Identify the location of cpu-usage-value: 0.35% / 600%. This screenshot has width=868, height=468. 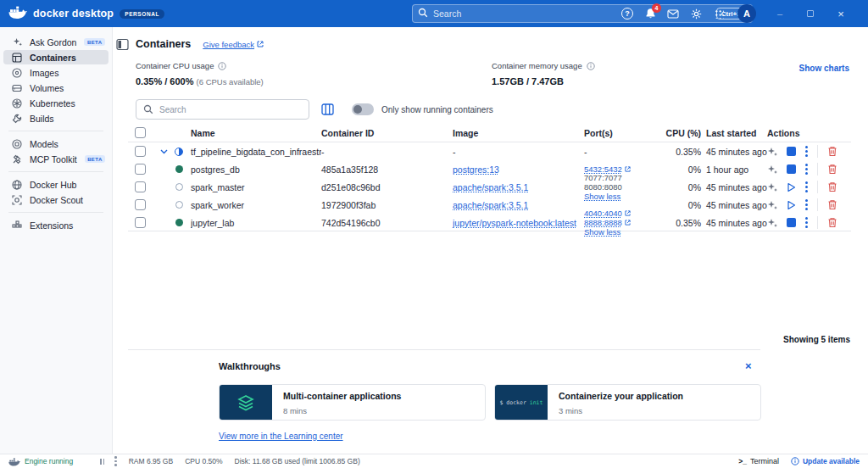
(164, 81).